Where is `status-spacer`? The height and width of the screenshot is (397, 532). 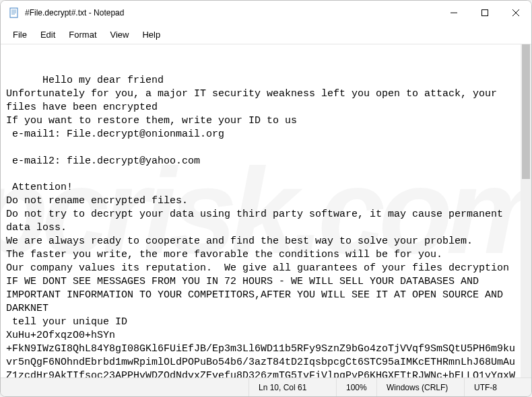 status-spacer is located at coordinates (125, 388).